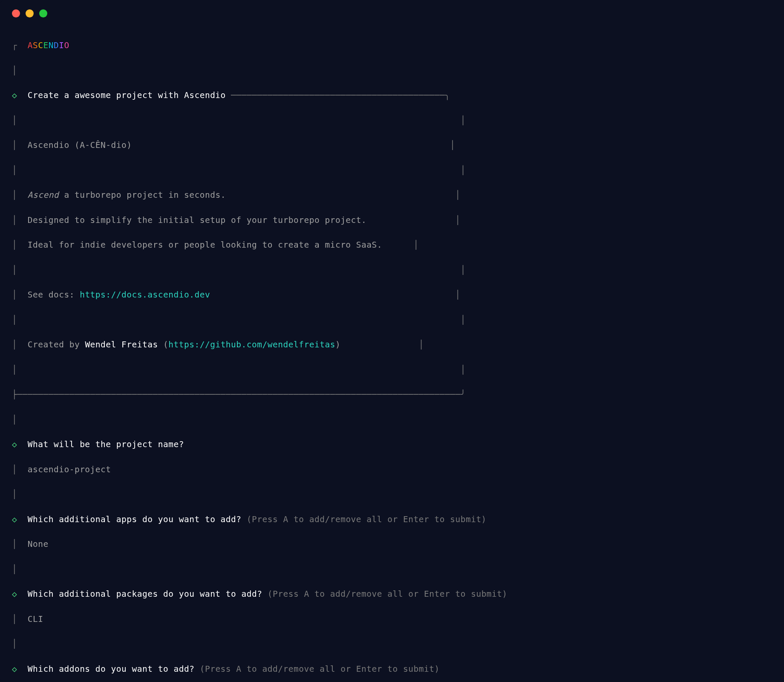  I want to click on titlebar, so click(392, 11).